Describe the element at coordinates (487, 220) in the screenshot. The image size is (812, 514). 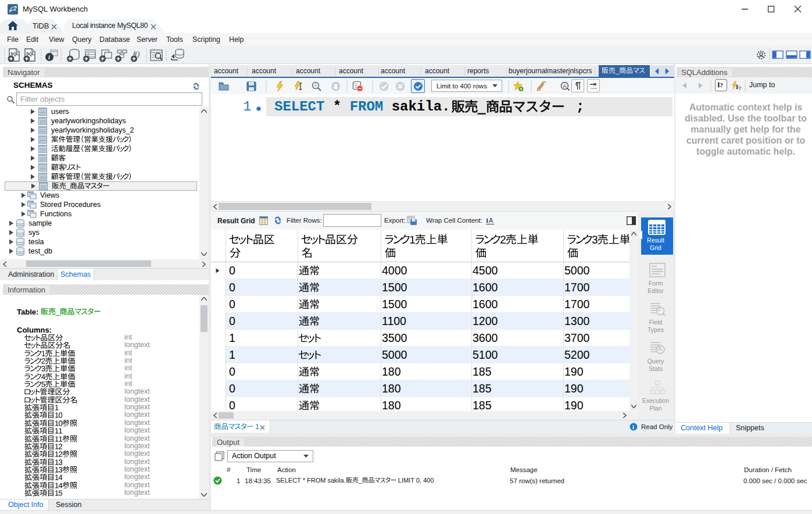
I see `svg-text: I` at that location.